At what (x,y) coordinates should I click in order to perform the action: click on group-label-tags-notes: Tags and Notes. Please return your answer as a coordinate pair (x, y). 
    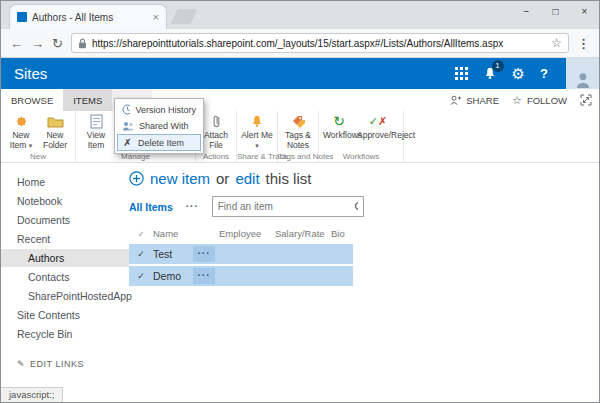
    Looking at the image, I should click on (298, 156).